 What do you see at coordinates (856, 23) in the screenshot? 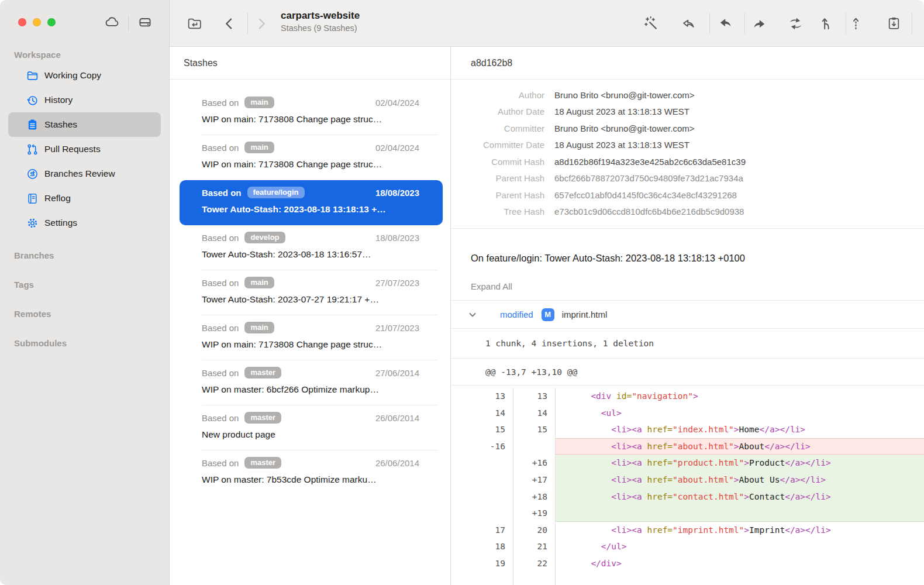
I see `rebase-arrow-icon` at bounding box center [856, 23].